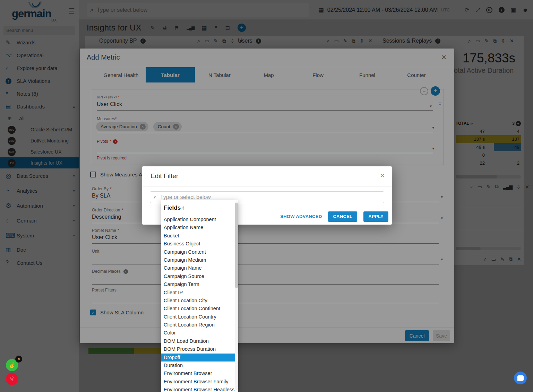 Image resolution: width=533 pixels, height=392 pixels. I want to click on field-option: Client IP, so click(200, 293).